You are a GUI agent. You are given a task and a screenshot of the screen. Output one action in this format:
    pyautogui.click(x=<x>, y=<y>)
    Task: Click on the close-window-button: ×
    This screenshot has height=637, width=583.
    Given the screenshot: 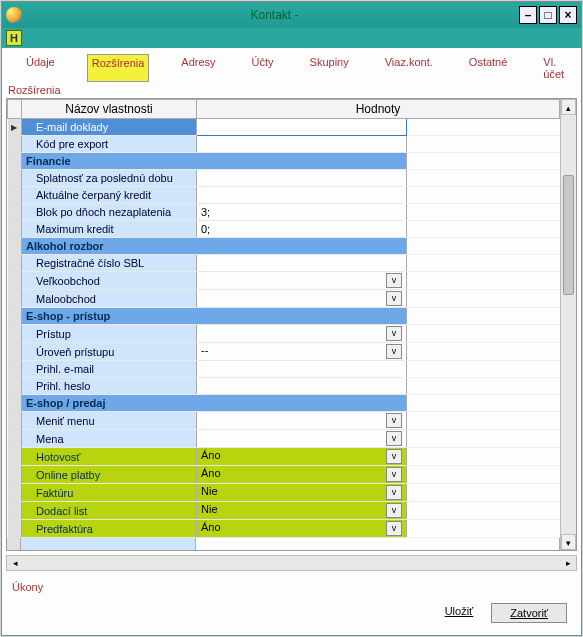 What is the action you would take?
    pyautogui.click(x=568, y=15)
    